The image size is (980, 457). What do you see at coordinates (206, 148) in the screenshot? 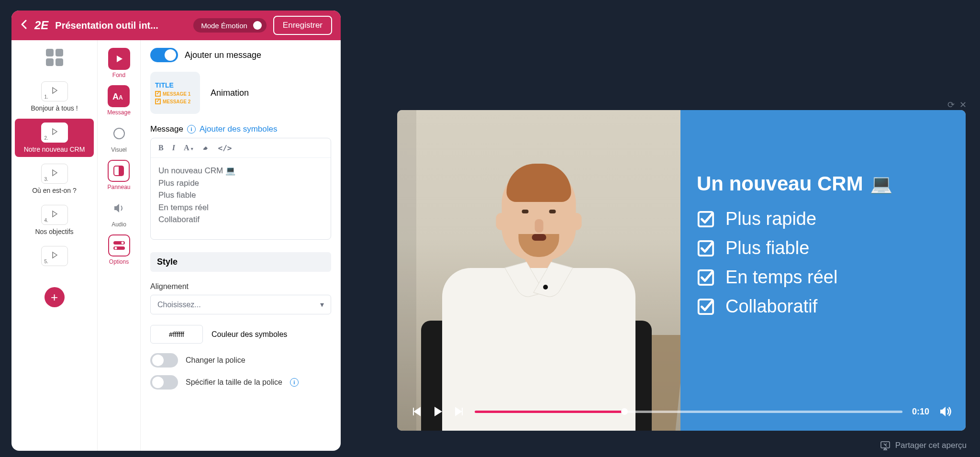
I see `eraser-button` at bounding box center [206, 148].